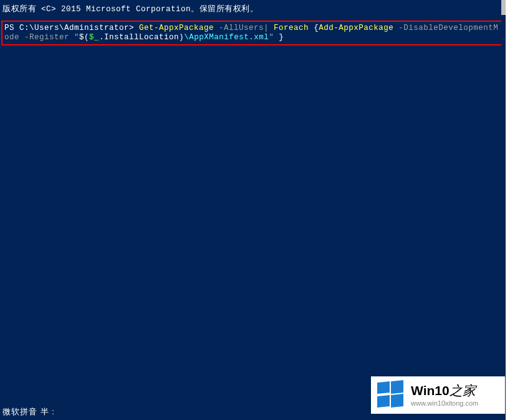  I want to click on expr-close: ), so click(181, 37).